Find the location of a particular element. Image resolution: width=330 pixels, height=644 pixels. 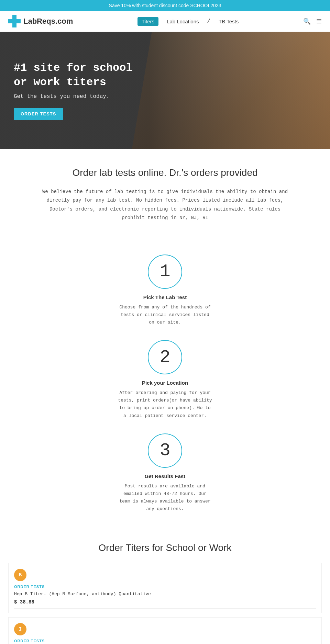

nav-link-lab-locations: Lab Locations is located at coordinates (183, 21).